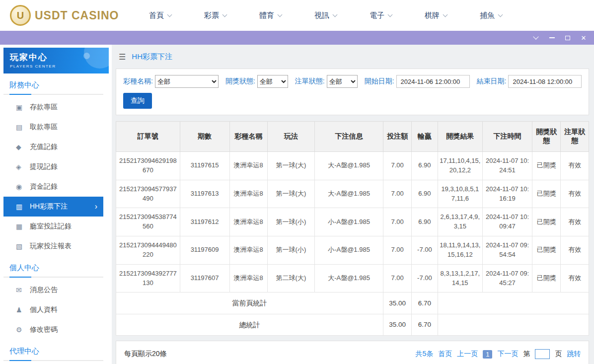 The height and width of the screenshot is (364, 594). What do you see at coordinates (508, 222) in the screenshot?
I see `cell-bet-time: 2024-11-07 10:09:47` at bounding box center [508, 222].